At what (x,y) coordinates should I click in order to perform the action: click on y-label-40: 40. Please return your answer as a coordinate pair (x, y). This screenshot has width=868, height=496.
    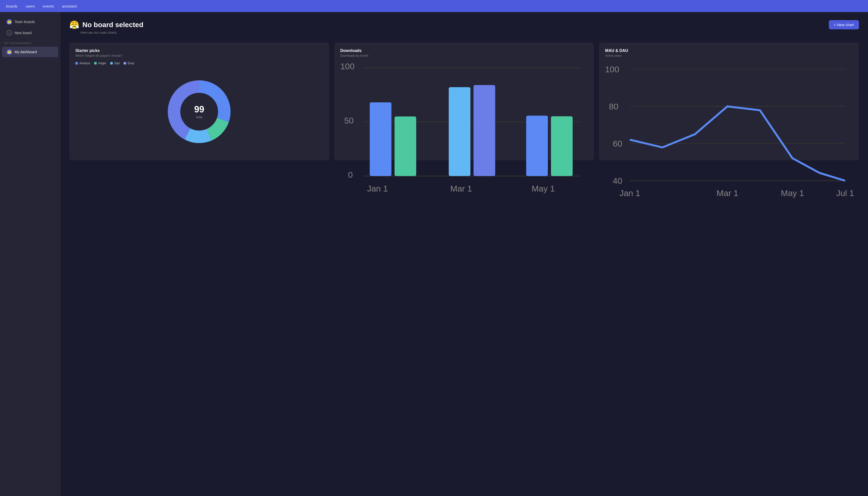
    Looking at the image, I should click on (618, 181).